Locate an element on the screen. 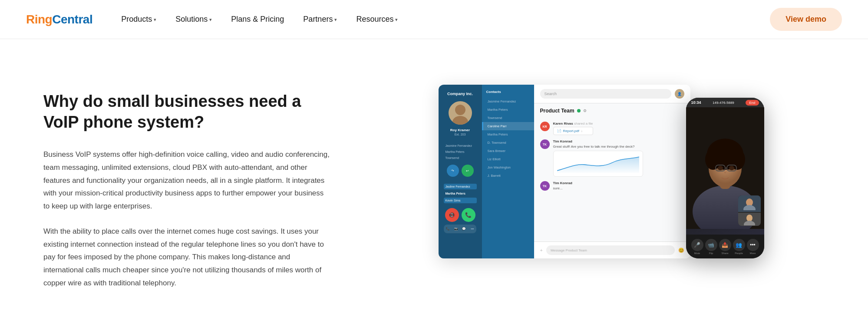  nav-item-partners: Partners ▾ is located at coordinates (320, 19).